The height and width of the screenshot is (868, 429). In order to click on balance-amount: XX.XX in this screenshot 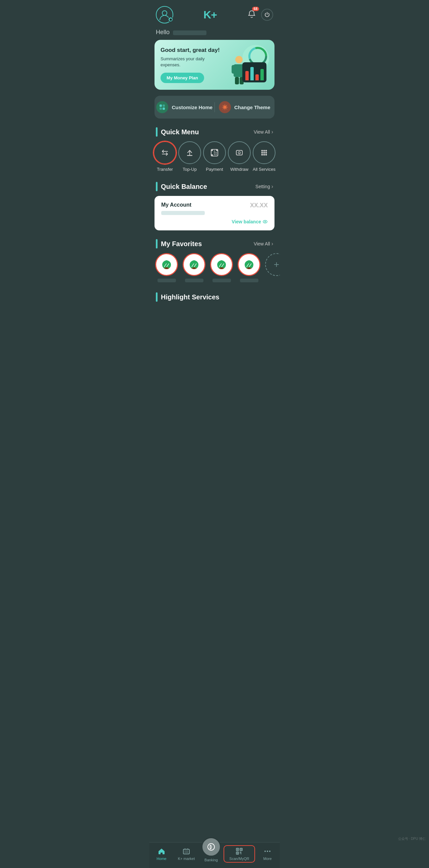, I will do `click(259, 206)`.